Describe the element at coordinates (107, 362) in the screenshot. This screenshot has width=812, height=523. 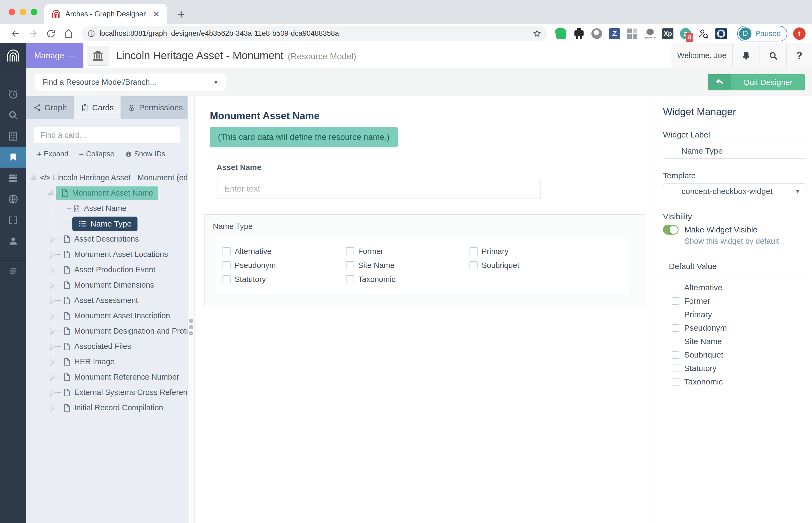
I see `tree-node: HER Image` at that location.